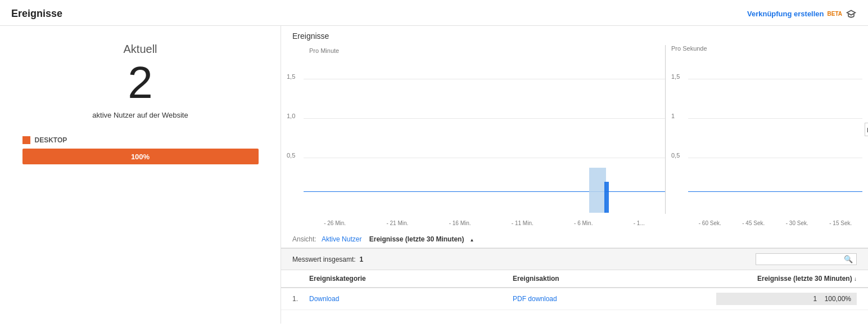 The image size is (868, 327). Describe the element at coordinates (802, 14) in the screenshot. I see `header-right: Verknüpfung erstellen BETA` at that location.